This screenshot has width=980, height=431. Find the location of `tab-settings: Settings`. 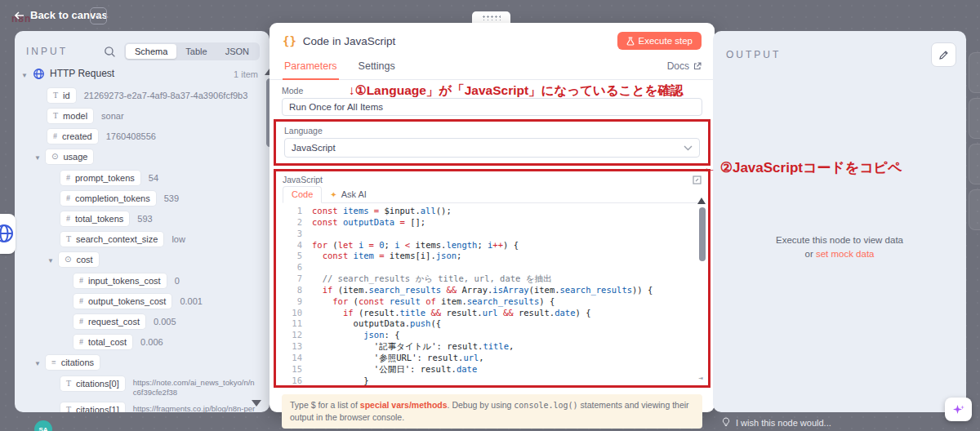

tab-settings: Settings is located at coordinates (377, 70).